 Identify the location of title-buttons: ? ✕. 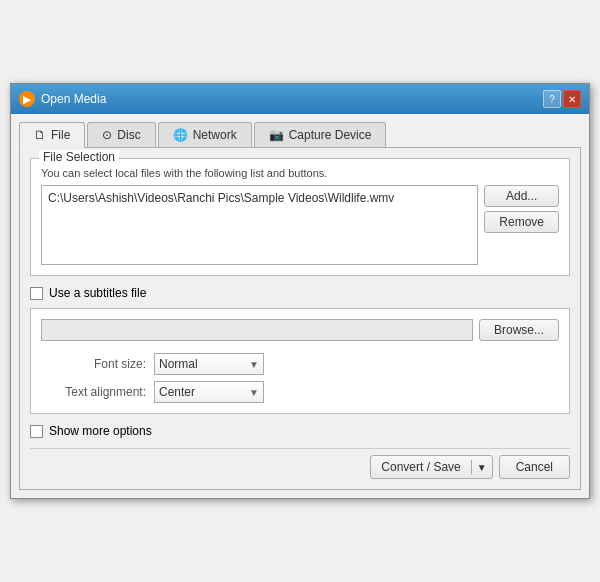
(562, 99).